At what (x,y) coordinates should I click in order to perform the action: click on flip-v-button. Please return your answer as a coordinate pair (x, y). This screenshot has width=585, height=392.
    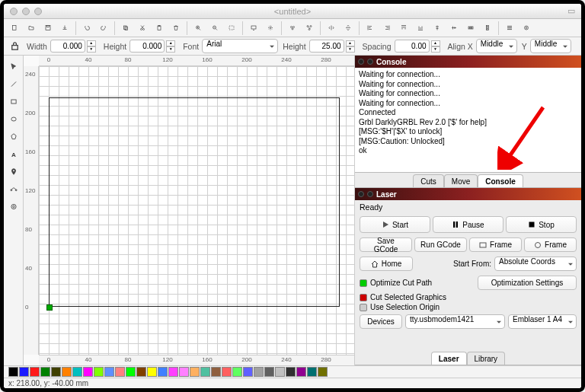
    Looking at the image, I should click on (348, 28).